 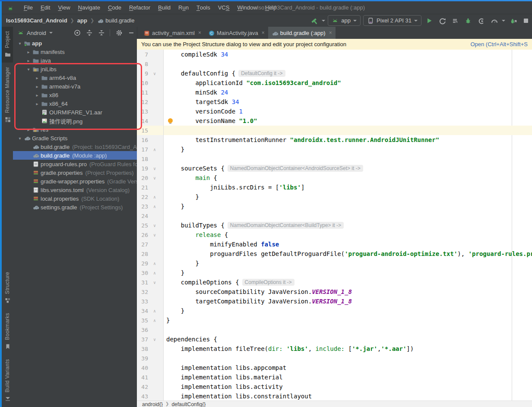 What do you see at coordinates (7, 95) in the screenshot?
I see `tool-window-tab-resource-manager: Resource Manager` at bounding box center [7, 95].